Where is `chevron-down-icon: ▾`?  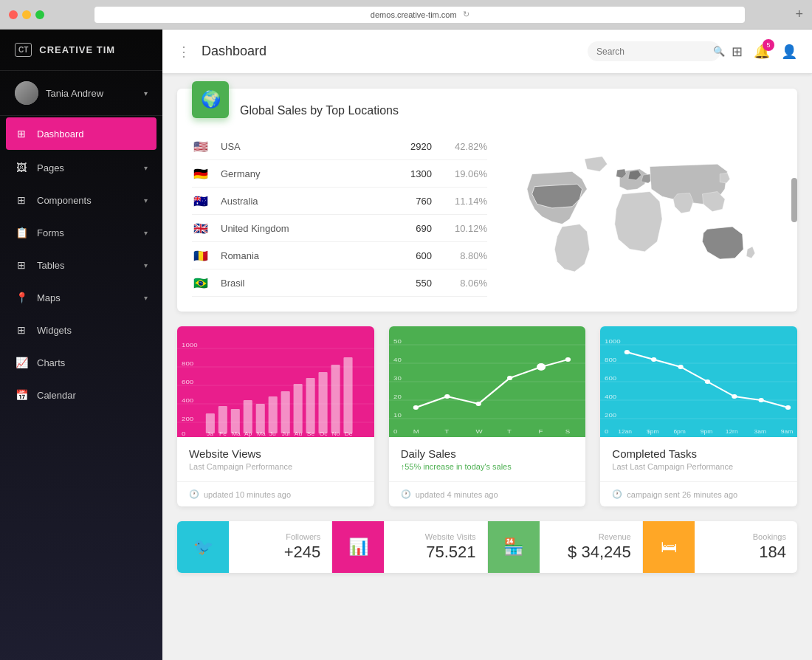 chevron-down-icon: ▾ is located at coordinates (146, 93).